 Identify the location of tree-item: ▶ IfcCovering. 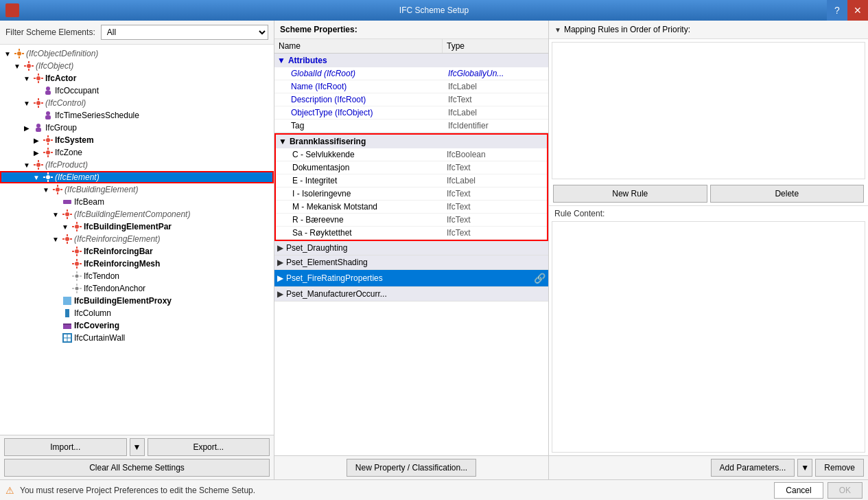
(137, 326).